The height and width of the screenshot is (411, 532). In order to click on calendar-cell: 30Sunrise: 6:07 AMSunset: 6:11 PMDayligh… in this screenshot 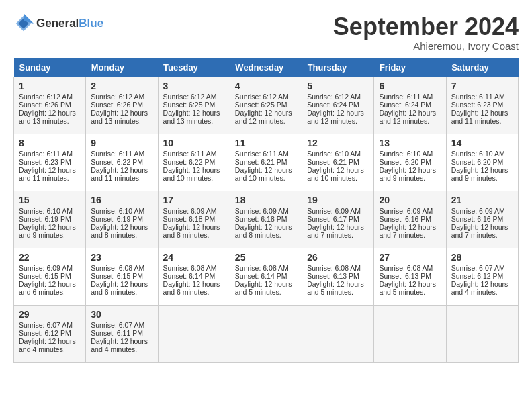, I will do `click(122, 333)`.